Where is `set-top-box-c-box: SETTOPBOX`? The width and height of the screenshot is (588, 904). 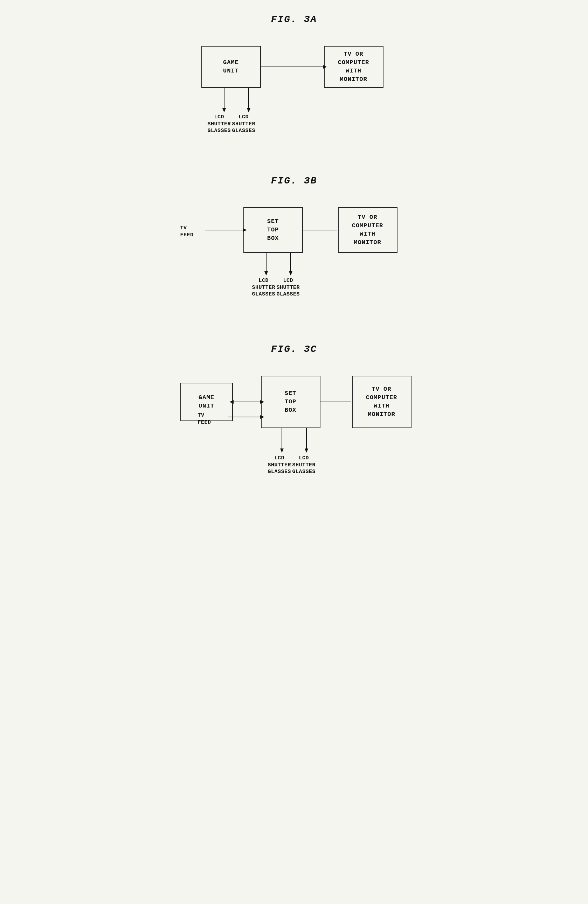 set-top-box-c-box: SETTOPBOX is located at coordinates (291, 402).